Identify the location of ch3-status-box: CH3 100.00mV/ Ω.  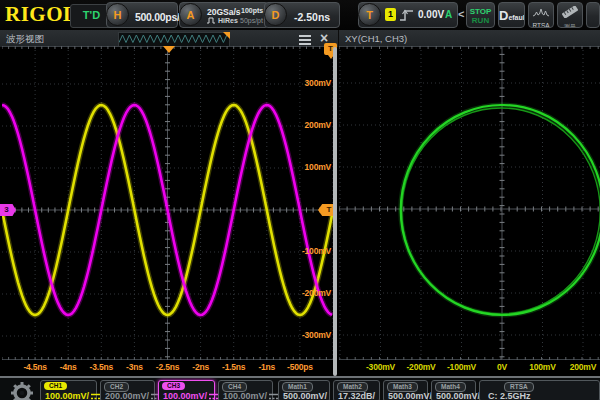
(186, 390).